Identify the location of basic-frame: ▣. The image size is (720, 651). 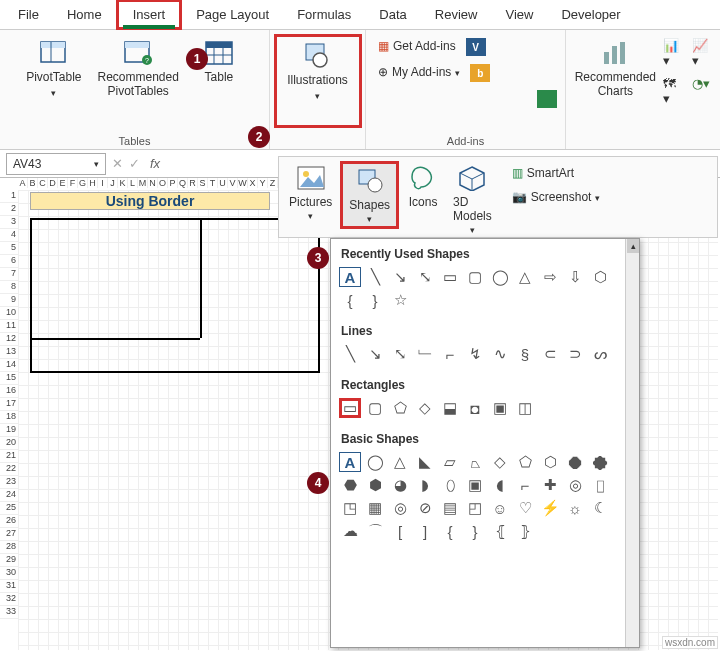
(475, 485).